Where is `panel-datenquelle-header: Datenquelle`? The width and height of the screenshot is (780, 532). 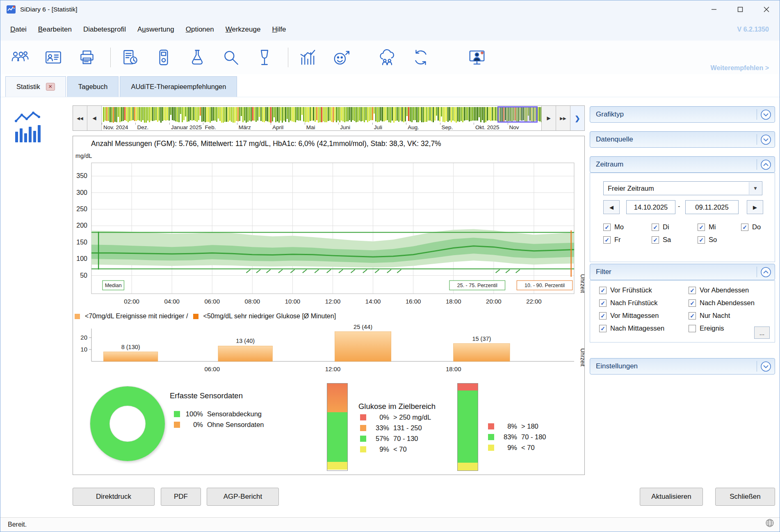
panel-datenquelle-header: Datenquelle is located at coordinates (682, 139).